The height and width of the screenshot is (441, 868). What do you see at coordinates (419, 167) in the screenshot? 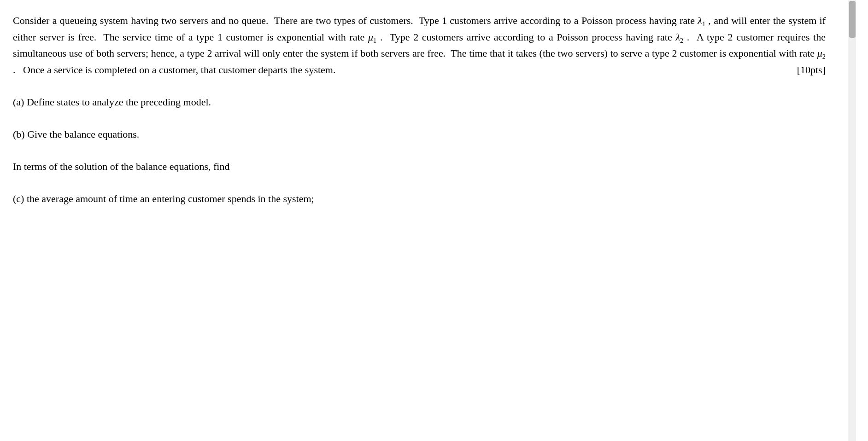
I see `intro-c-section: In terms of the solution of the balance …` at bounding box center [419, 167].